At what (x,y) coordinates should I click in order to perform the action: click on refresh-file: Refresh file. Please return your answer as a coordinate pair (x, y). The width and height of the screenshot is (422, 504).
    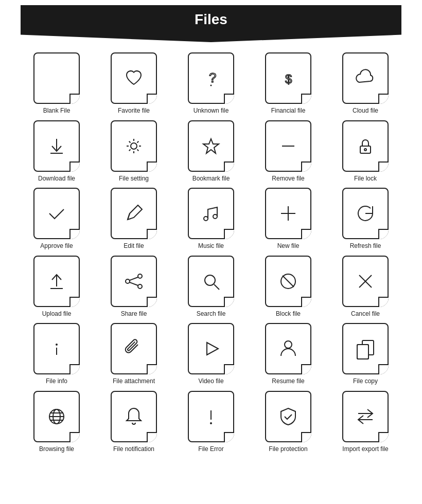
    Looking at the image, I should click on (365, 219).